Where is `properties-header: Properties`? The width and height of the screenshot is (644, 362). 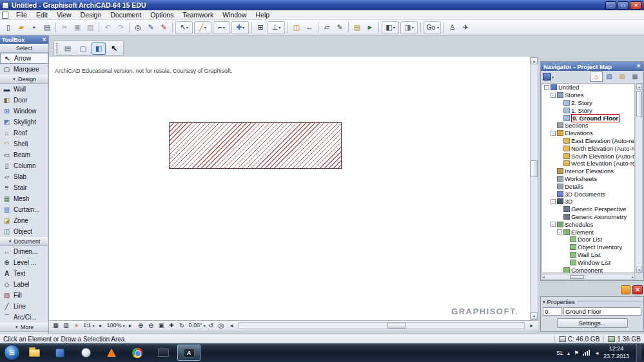
properties-header: Properties is located at coordinates (592, 301).